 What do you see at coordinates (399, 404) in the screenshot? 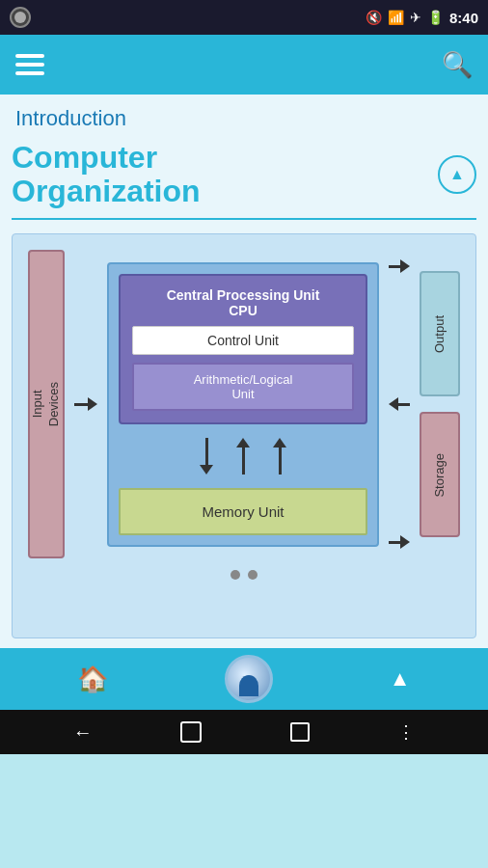
I see `right-arrows` at bounding box center [399, 404].